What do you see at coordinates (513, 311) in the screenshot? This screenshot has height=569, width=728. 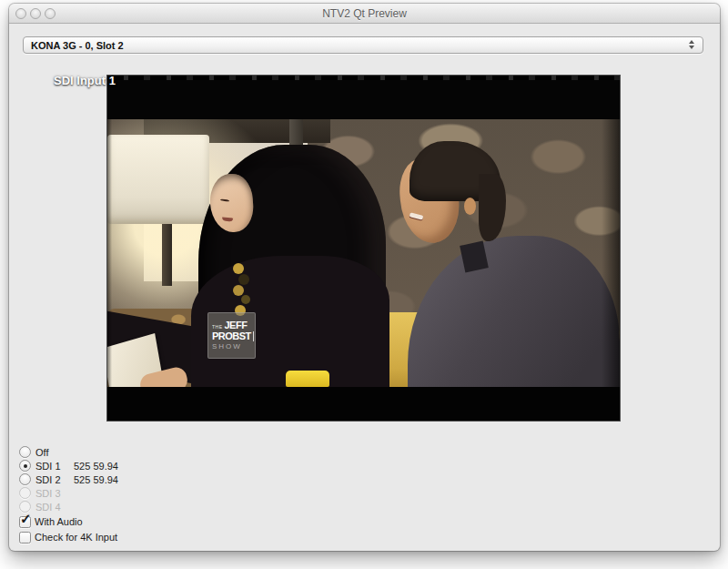 I see `man-body` at bounding box center [513, 311].